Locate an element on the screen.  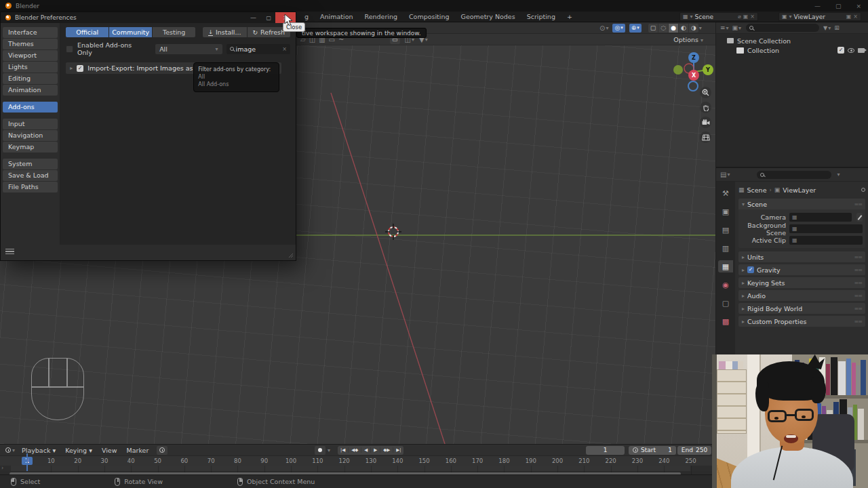
zoom-view-icon is located at coordinates (705, 92).